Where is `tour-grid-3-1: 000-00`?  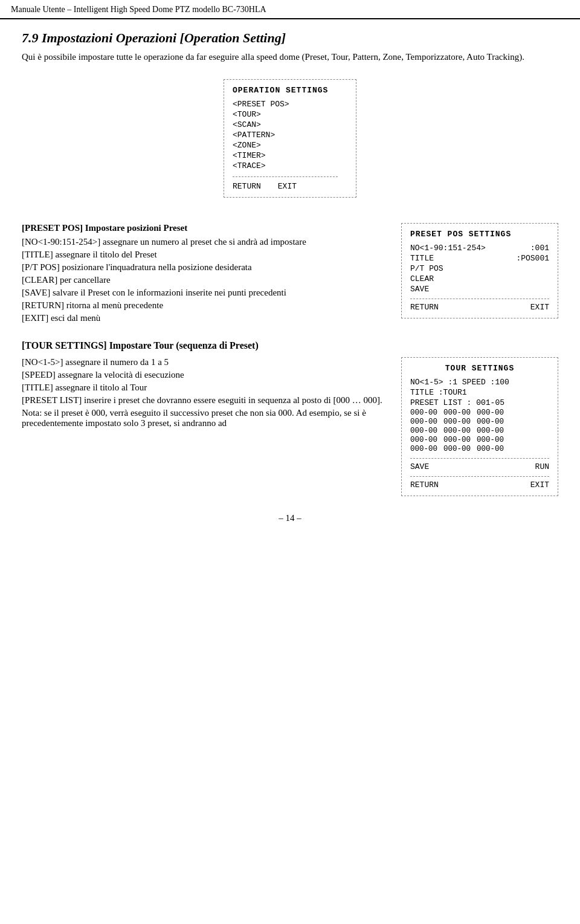
tour-grid-3-1: 000-00 is located at coordinates (457, 440).